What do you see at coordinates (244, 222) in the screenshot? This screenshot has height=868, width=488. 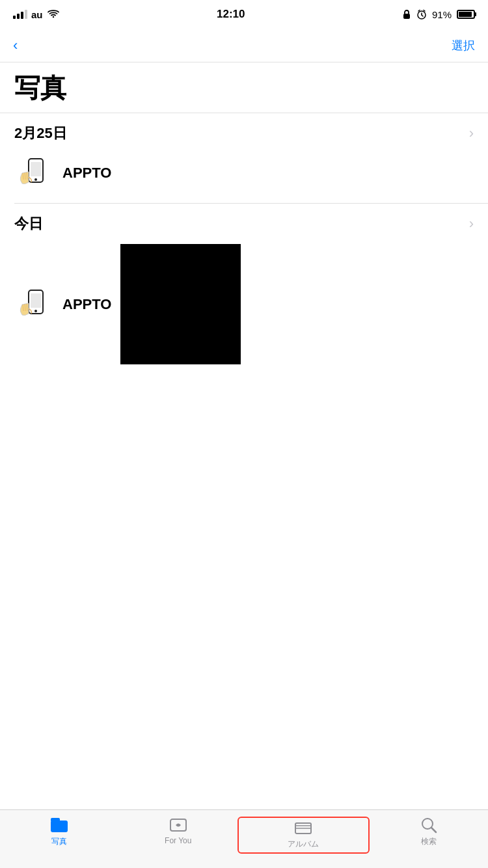 I see `section-today-header: 今日 ›` at bounding box center [244, 222].